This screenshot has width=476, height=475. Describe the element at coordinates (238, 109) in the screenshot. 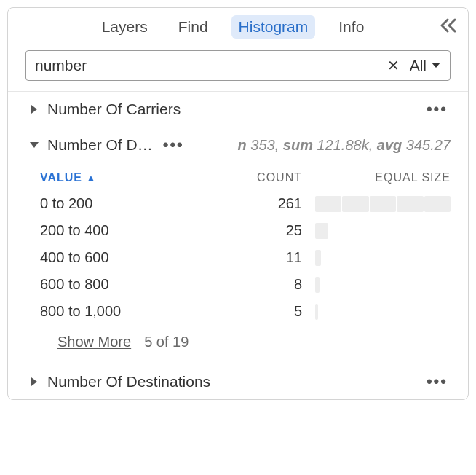

I see `section-header-carriers: Number Of Carriers •••` at that location.